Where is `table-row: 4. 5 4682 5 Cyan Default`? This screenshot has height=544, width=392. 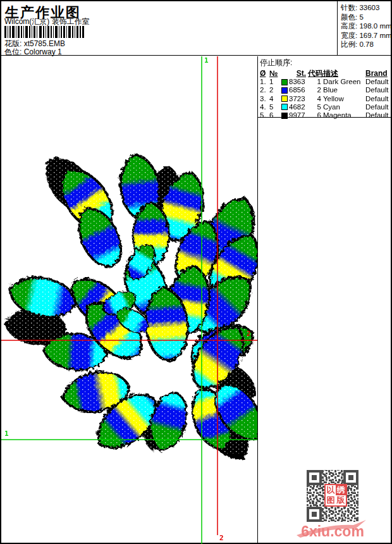 table-row: 4. 5 4682 5 Cyan Default is located at coordinates (326, 108).